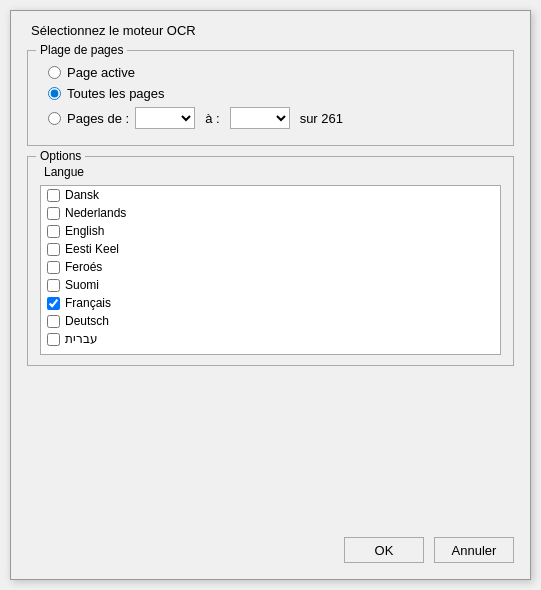 Image resolution: width=541 pixels, height=590 pixels. Describe the element at coordinates (84, 267) in the screenshot. I see `lang-name: Feroés` at that location.